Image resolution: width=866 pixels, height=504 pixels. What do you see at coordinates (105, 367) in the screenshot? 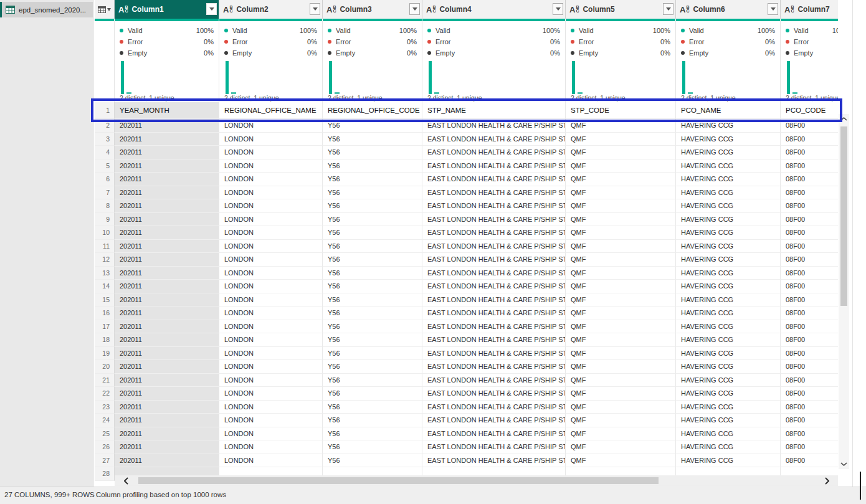
I see `row-number: 20` at bounding box center [105, 367].